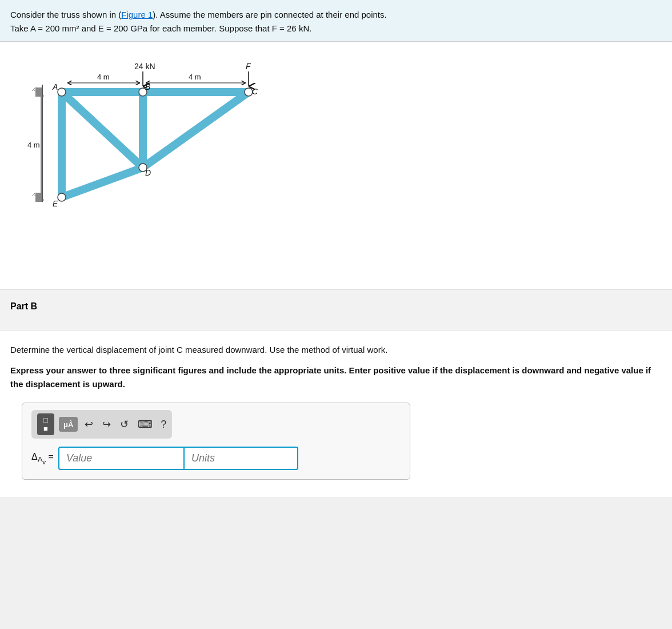 Image resolution: width=672 pixels, height=629 pixels. I want to click on question-text: Determine the vertical displacement of j…, so click(336, 350).